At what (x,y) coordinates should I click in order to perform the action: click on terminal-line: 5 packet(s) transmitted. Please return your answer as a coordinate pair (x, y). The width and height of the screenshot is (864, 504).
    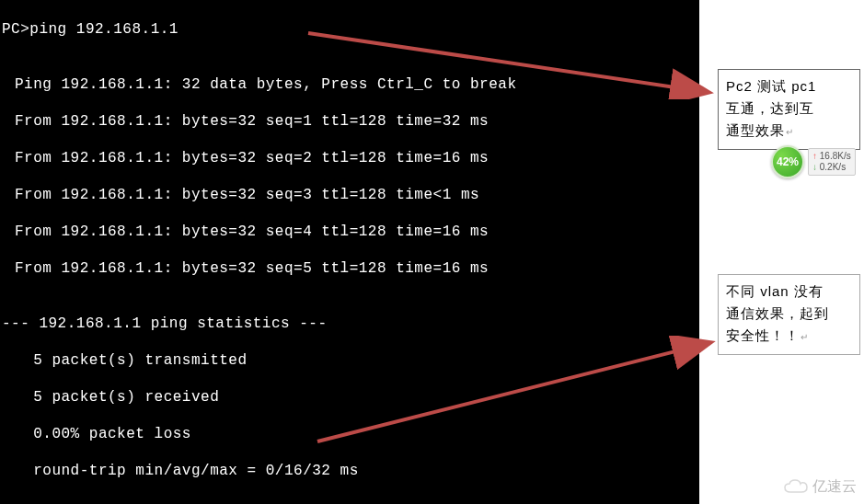
    Looking at the image, I should click on (355, 361).